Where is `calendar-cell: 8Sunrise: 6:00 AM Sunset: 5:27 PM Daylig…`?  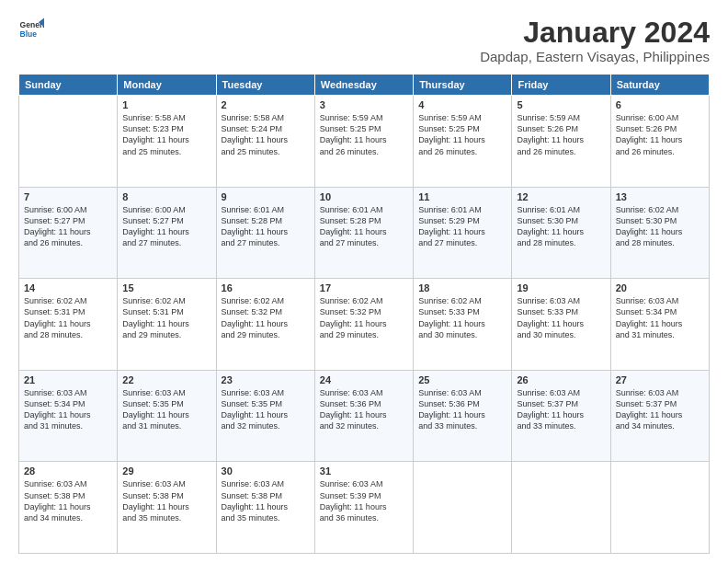 calendar-cell: 8Sunrise: 6:00 AM Sunset: 5:27 PM Daylig… is located at coordinates (167, 233).